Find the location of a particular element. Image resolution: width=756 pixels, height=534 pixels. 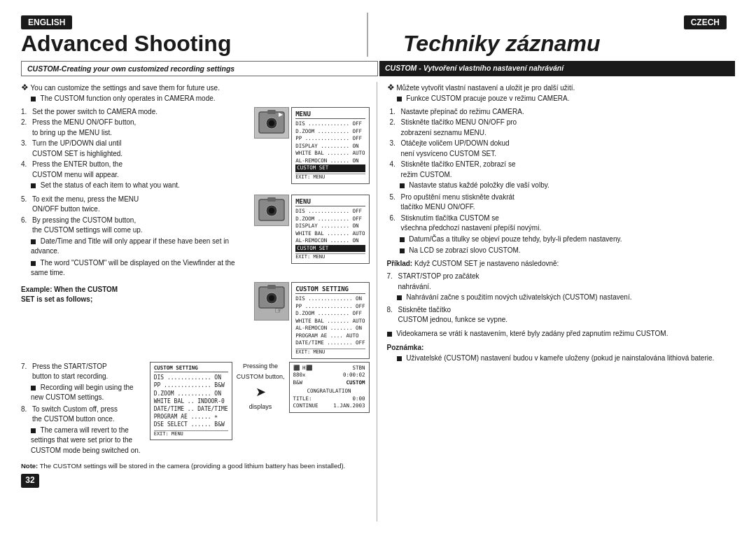

poznamka-label: Poznámka: is located at coordinates (561, 349).